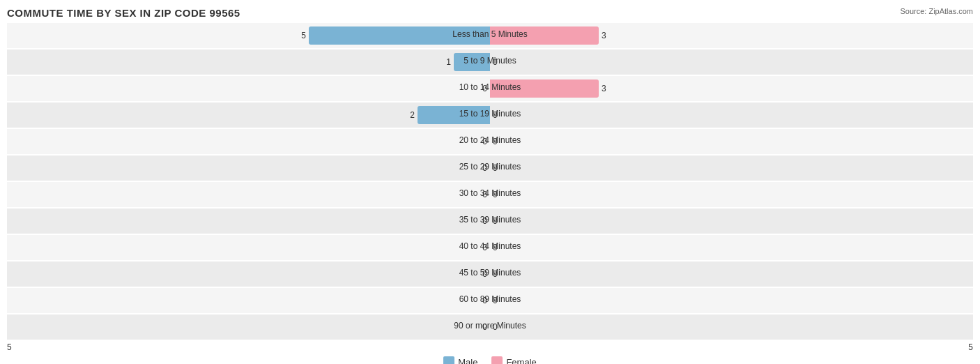 This screenshot has width=980, height=364. I want to click on row-label: 20 to 24 Minutes, so click(490, 140).